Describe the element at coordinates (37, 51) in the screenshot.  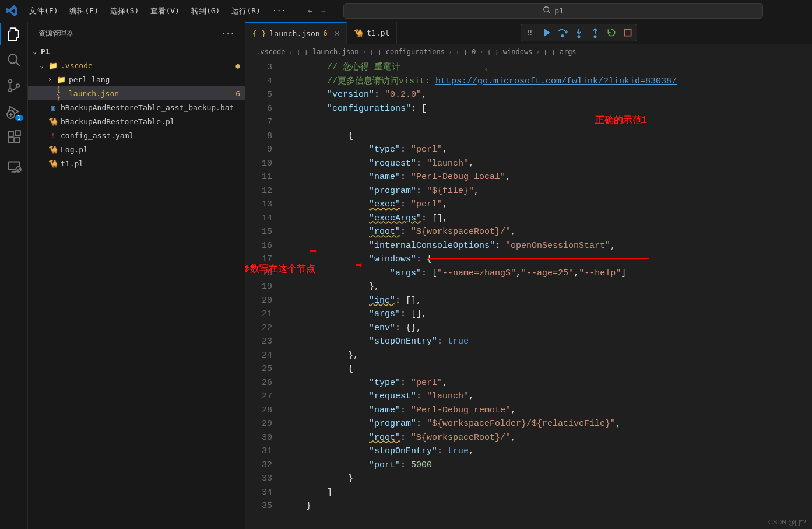
I see `chevron-down-icon: ⌄` at that location.